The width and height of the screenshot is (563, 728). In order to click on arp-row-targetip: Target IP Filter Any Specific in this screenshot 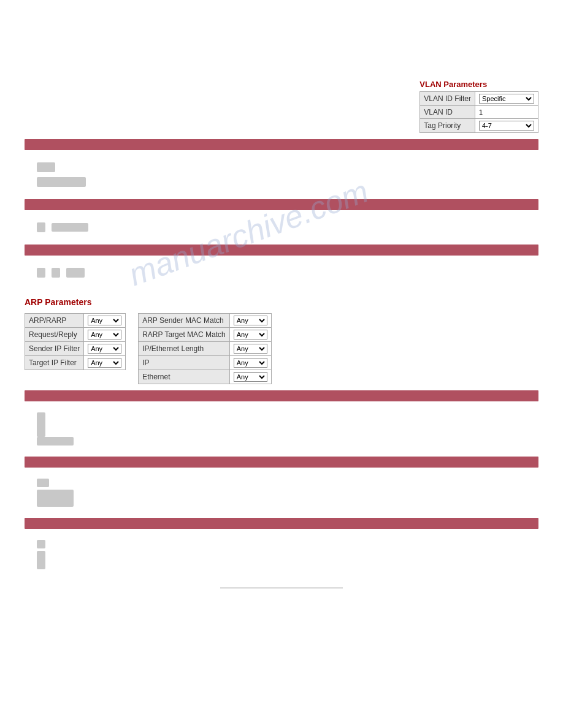, I will do `click(75, 363)`.